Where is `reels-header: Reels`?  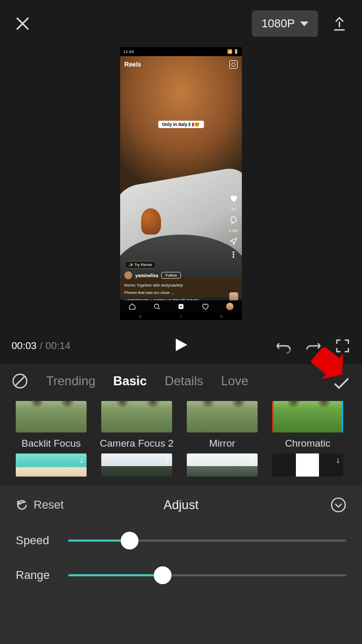 reels-header: Reels is located at coordinates (181, 65).